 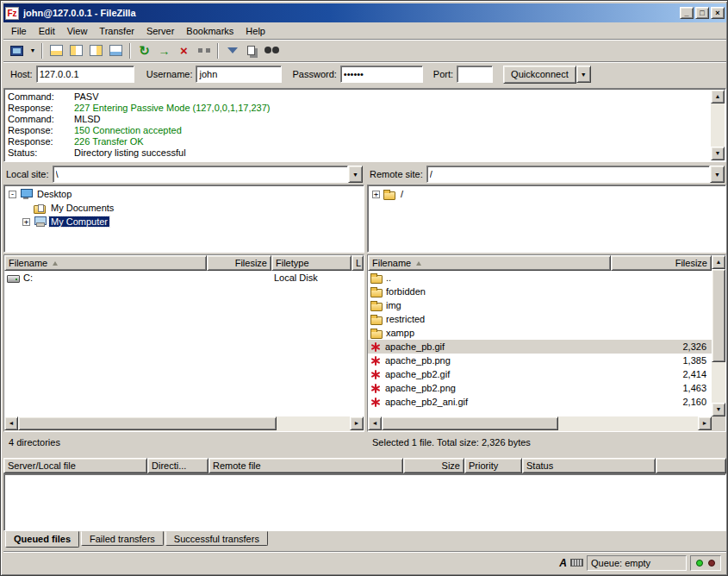 What do you see at coordinates (184, 278) in the screenshot?
I see `local-file-row: C: Local Disk` at bounding box center [184, 278].